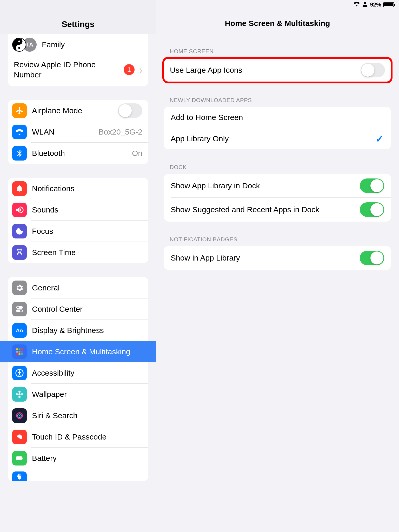  I want to click on speaker-icon, so click(19, 210).